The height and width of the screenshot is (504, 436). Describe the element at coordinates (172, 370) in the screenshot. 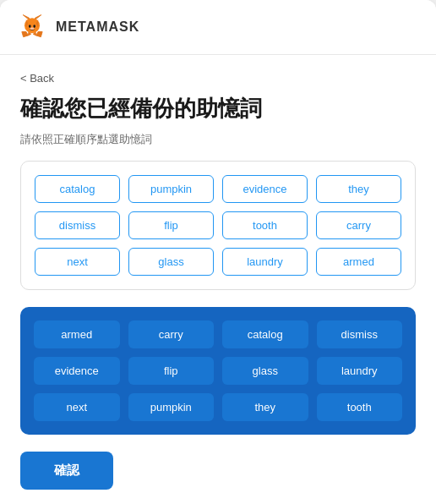

I see `selected-word-flip: flip` at that location.